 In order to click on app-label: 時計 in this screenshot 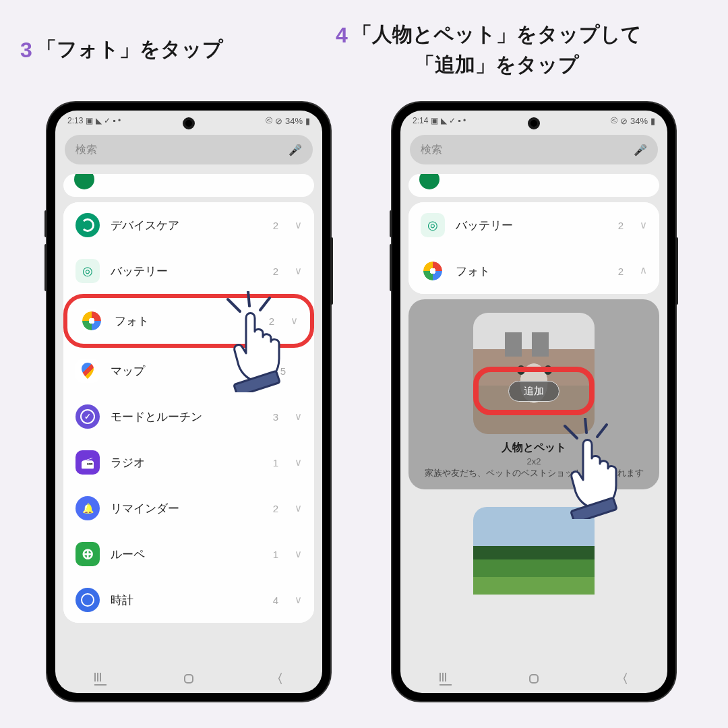, I will do `click(186, 600)`.